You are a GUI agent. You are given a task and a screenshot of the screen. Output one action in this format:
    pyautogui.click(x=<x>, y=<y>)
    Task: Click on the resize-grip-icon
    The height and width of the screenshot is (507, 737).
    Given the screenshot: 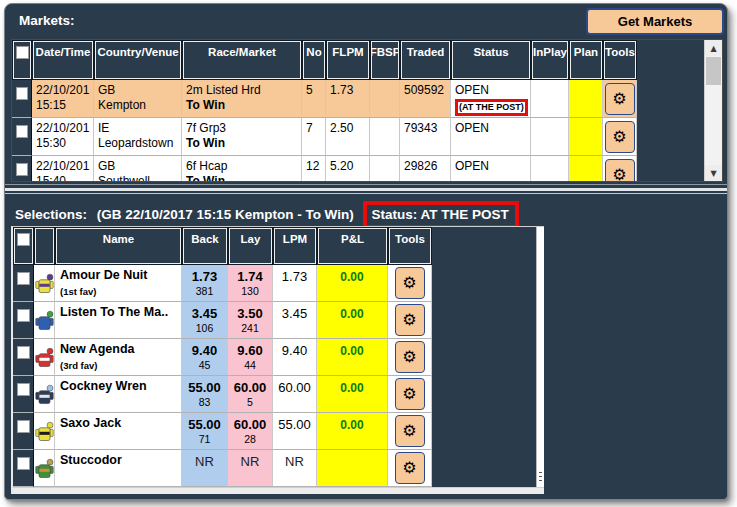 What is the action you would take?
    pyautogui.click(x=540, y=478)
    